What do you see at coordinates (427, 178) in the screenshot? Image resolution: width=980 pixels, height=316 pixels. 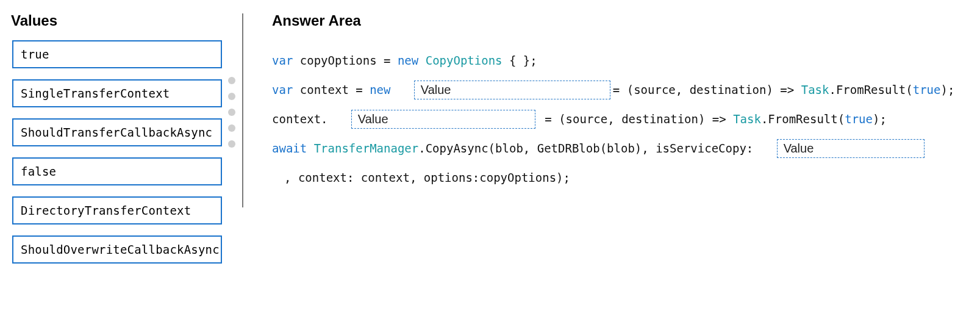 I see `code-text: , context: context, options:copyOptions)…` at bounding box center [427, 178].